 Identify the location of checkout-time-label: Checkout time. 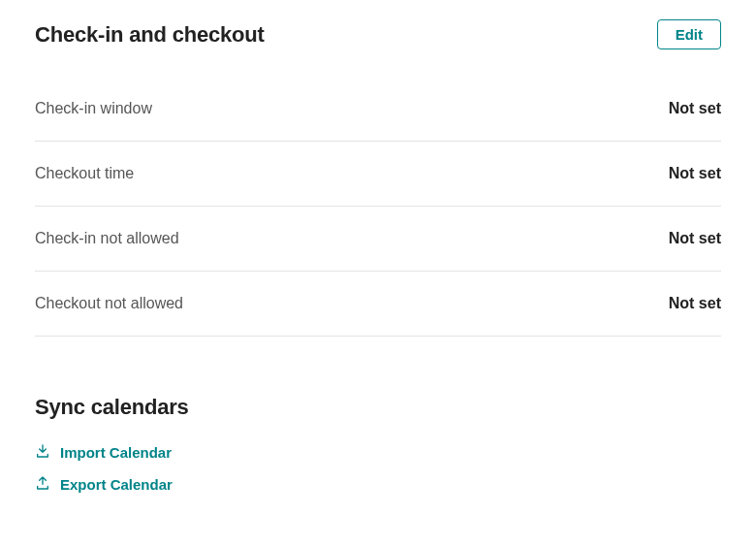
(84, 174).